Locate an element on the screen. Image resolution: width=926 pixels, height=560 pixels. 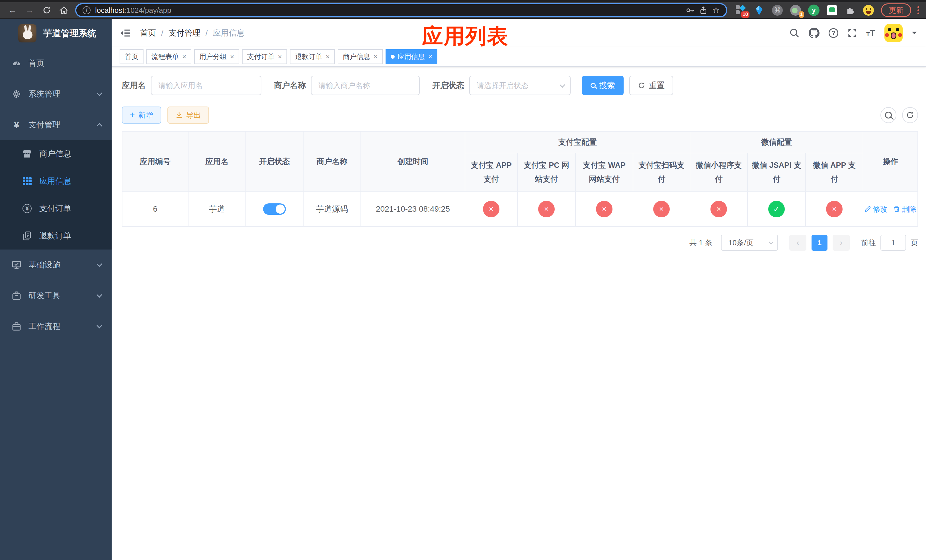
breadcrumb-current: 应用信息 is located at coordinates (229, 33).